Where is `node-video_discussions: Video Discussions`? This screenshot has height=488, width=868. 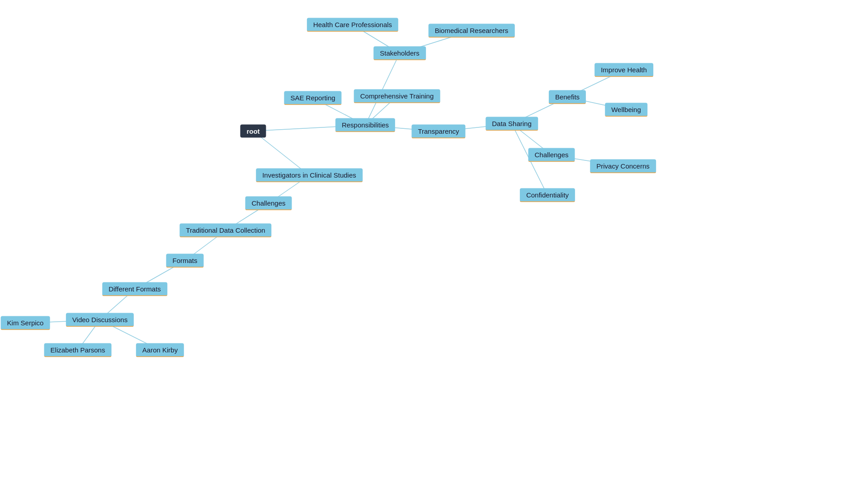
node-video_discussions: Video Discussions is located at coordinates (100, 320).